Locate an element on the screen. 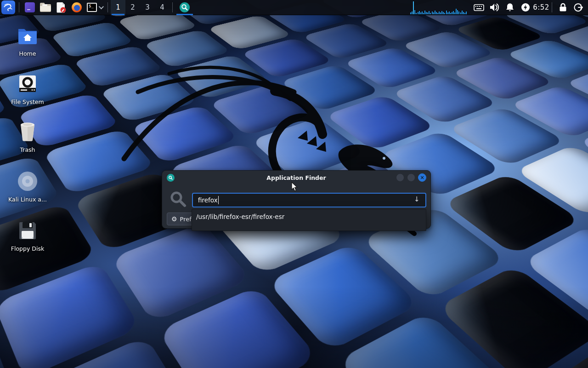 Image resolution: width=588 pixels, height=368 pixels. workspace-label: 3 is located at coordinates (147, 7).